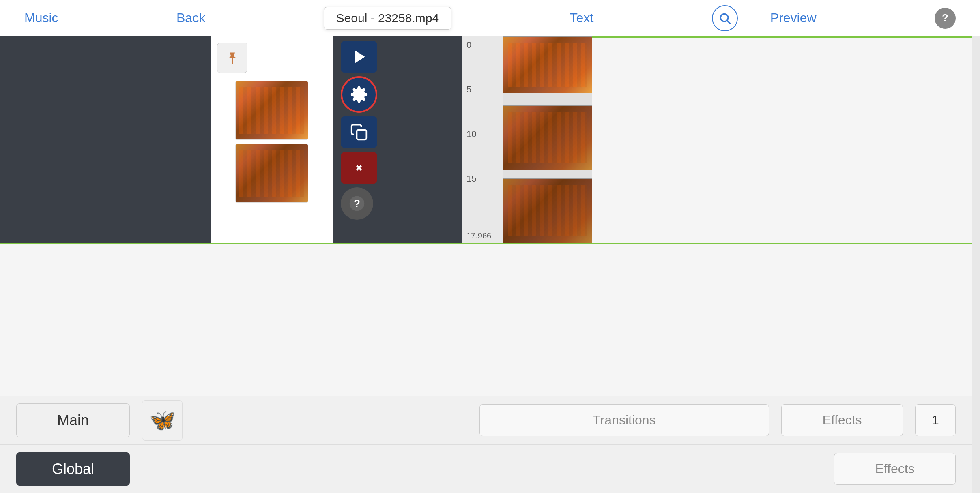  Describe the element at coordinates (842, 420) in the screenshot. I see `effects-button-1: Effects` at that location.